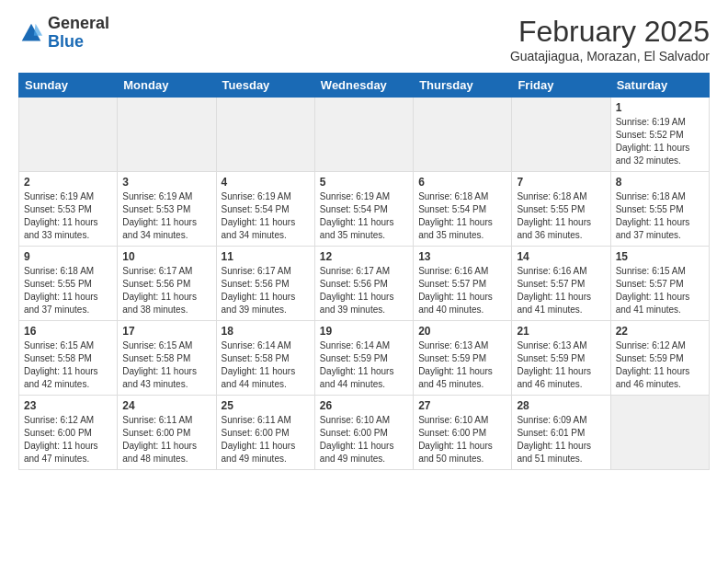  What do you see at coordinates (364, 283) in the screenshot?
I see `calendar-cell: 12Sunrise: 6:17 AM Sunset: 5:56 PM Dayli…` at bounding box center [364, 283].